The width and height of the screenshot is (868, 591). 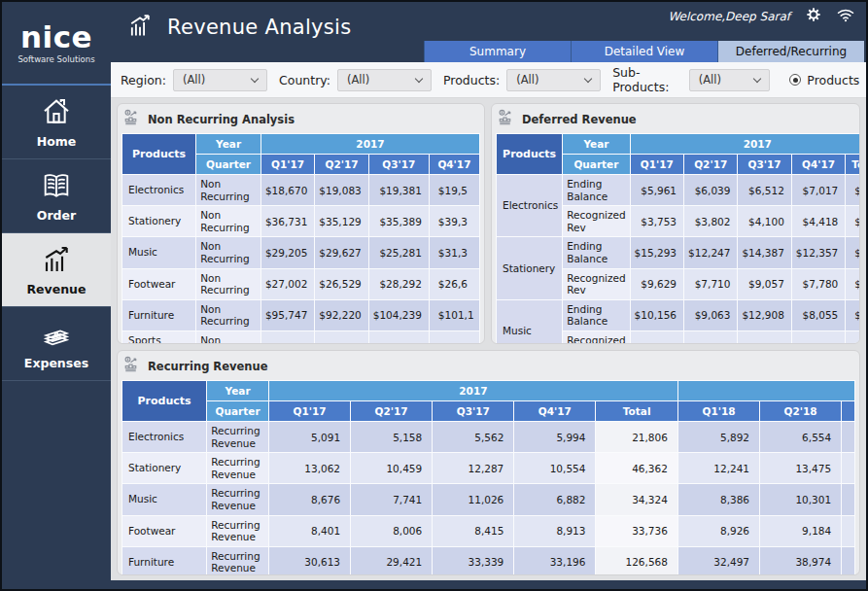 What do you see at coordinates (814, 17) in the screenshot?
I see `settings-gear-icon` at bounding box center [814, 17].